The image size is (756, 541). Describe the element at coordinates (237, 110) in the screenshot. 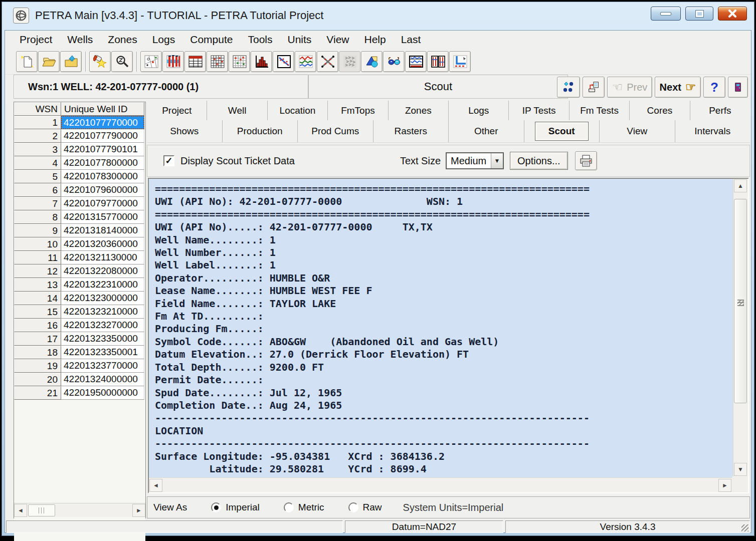

I see `tab-well: Well` at that location.